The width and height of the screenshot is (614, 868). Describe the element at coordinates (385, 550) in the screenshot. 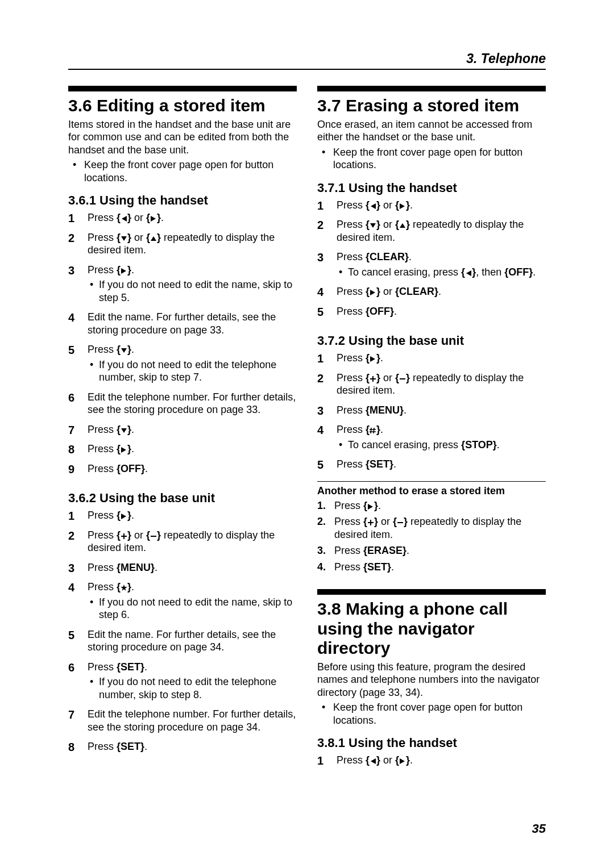

I see `key-label: ERASE` at that location.